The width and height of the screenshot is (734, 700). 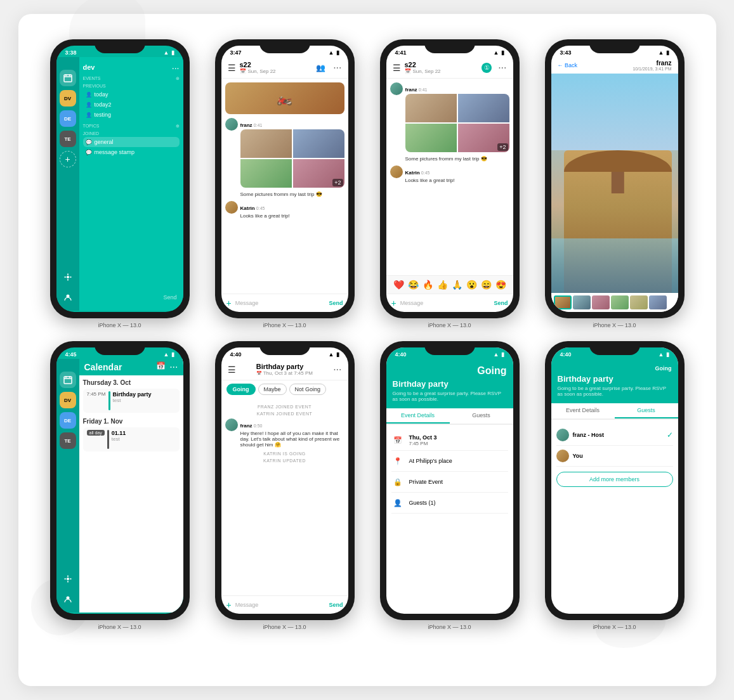 I want to click on channel-message-stamp: 💬 message stamp, so click(x=131, y=152).